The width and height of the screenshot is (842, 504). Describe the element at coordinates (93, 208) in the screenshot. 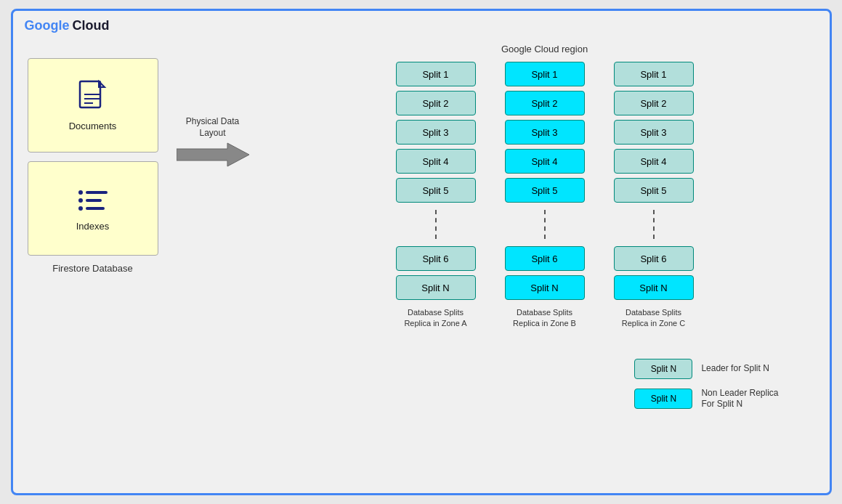

I see `indexes-box: Indexes` at that location.